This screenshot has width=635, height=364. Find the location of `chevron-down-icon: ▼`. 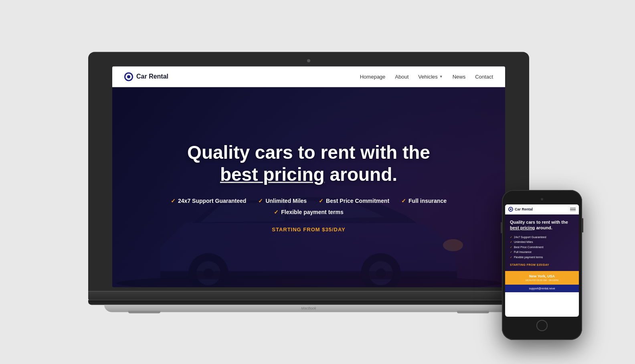

chevron-down-icon: ▼ is located at coordinates (441, 77).